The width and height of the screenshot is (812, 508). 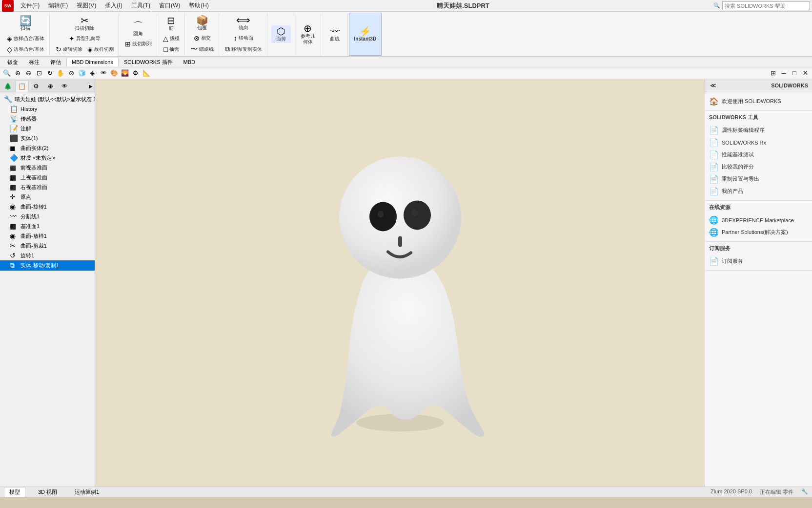 What do you see at coordinates (758, 130) in the screenshot?
I see `prop-tag-editor: 📄 属性标签编辑程序` at bounding box center [758, 130].